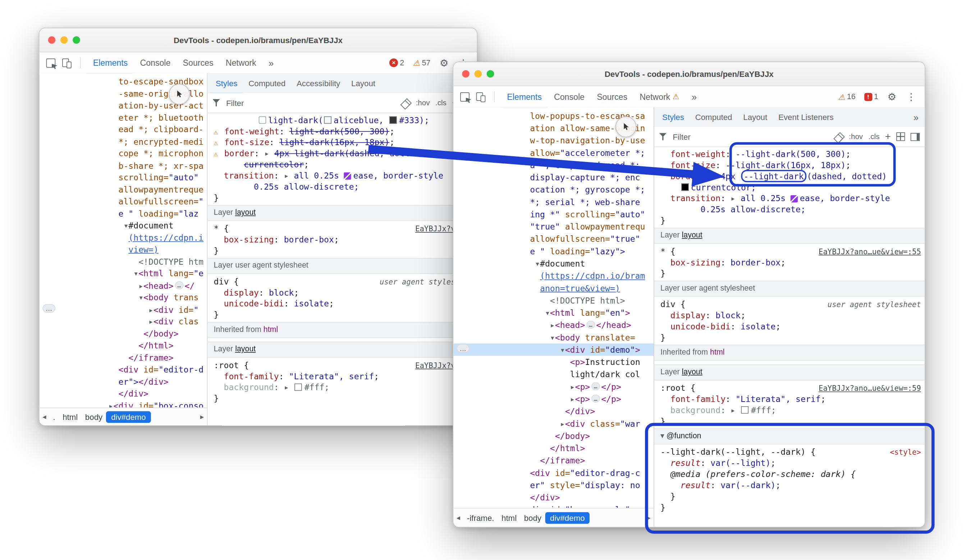 Image resolution: width=966 pixels, height=560 pixels. I want to click on resource-link: view=), so click(143, 249).